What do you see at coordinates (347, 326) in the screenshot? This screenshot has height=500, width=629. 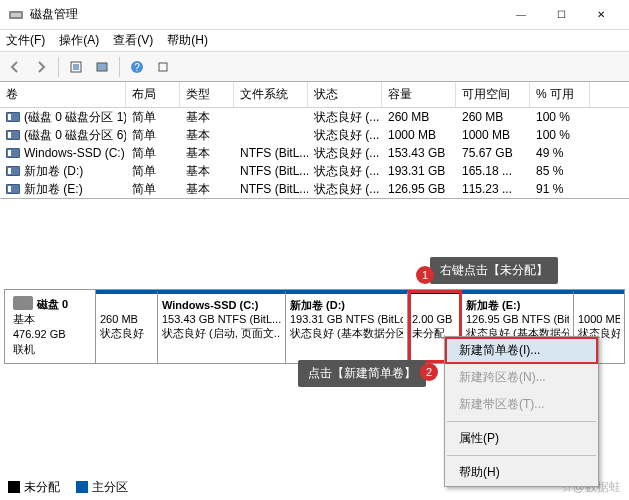 I see `partition: 新加卷 (D:)193.31 GB NTFS (BitLc状态良好 (基本数据分…` at bounding box center [347, 326].